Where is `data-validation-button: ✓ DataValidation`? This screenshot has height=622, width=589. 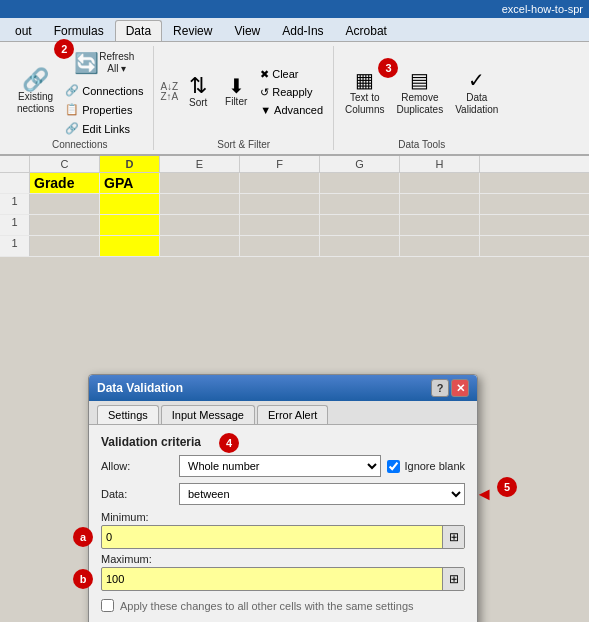 data-validation-button: ✓ DataValidation is located at coordinates (476, 92).